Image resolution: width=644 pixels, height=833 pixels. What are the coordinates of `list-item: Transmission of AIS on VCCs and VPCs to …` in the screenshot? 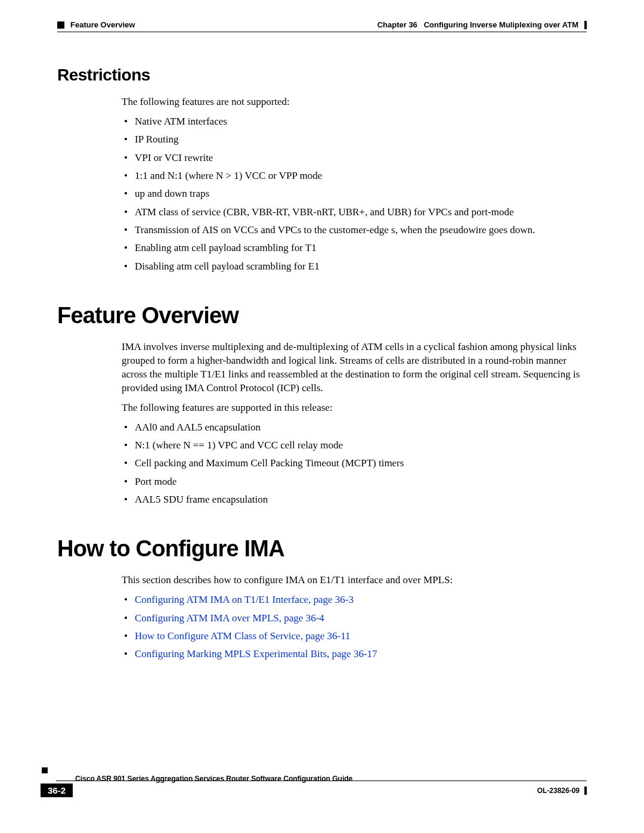 It's located at (354, 230).